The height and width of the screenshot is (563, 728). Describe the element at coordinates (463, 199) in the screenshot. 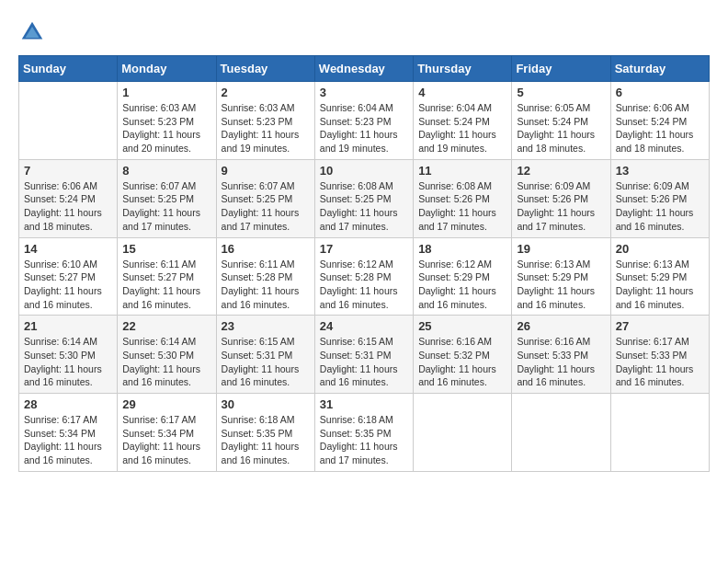

I see `calendar-cell: 11Sunrise: 6:08 AMSunset: 5:26 PMDayligh…` at that location.